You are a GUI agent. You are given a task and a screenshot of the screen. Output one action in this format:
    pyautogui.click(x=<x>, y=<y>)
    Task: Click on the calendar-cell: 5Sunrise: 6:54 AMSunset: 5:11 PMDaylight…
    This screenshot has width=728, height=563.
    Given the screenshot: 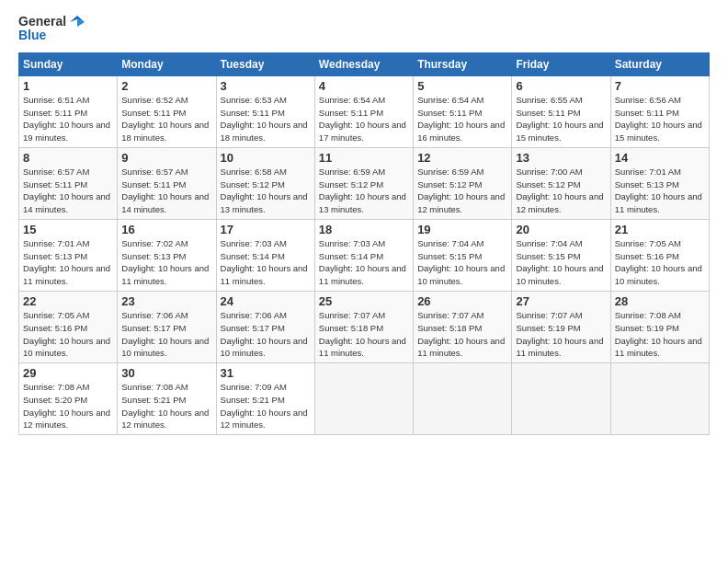 What is the action you would take?
    pyautogui.click(x=463, y=111)
    